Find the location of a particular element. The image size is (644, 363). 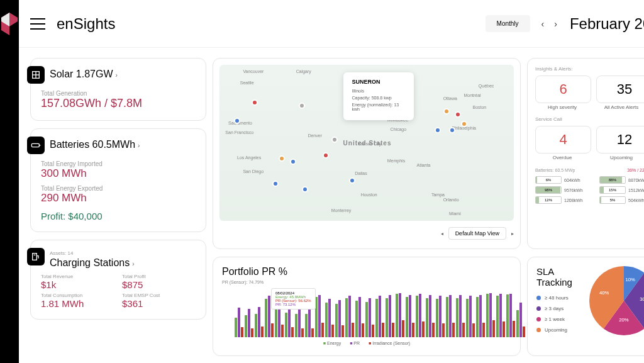

sla-pie-chart: 10%30%20%40% is located at coordinates (616, 301).